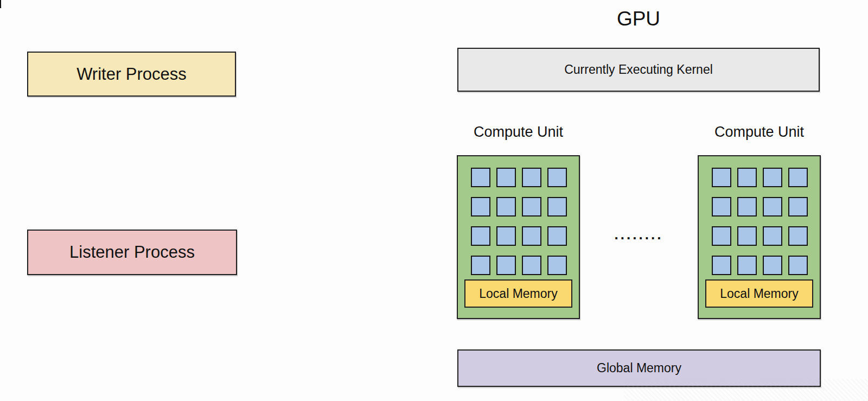 The image size is (868, 401). What do you see at coordinates (639, 69) in the screenshot?
I see `currently-executing-kernel-box: Currently Executing Kernel` at bounding box center [639, 69].